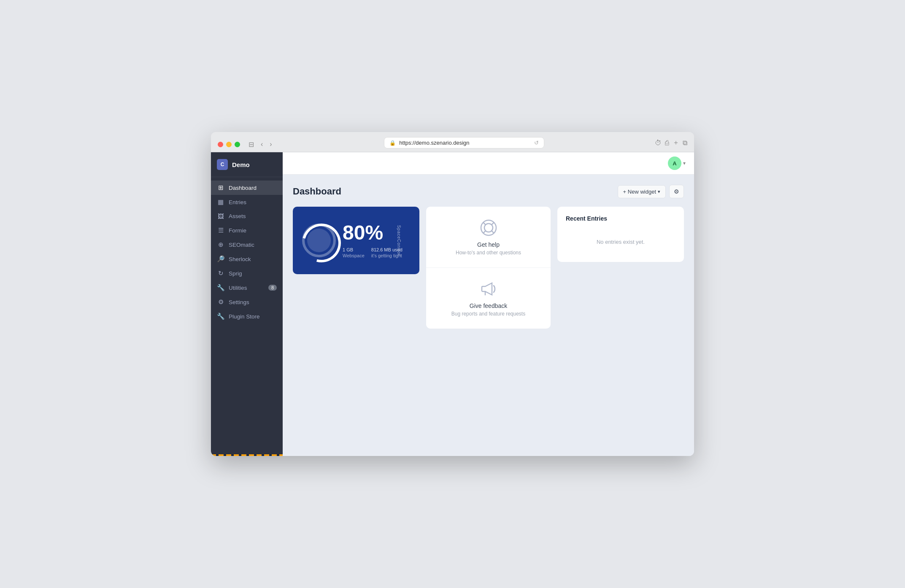 This screenshot has height=588, width=905. What do you see at coordinates (621, 235) in the screenshot?
I see `widget-recent-entries: Recent Entries No entries exist yet.` at bounding box center [621, 235].